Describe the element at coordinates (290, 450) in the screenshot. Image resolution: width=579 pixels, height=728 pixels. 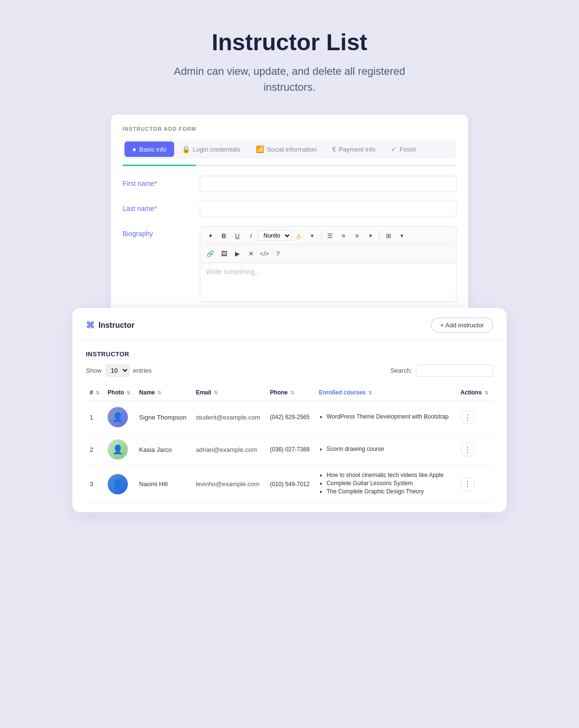
I see `cell-phone: (036) 027-7388` at that location.